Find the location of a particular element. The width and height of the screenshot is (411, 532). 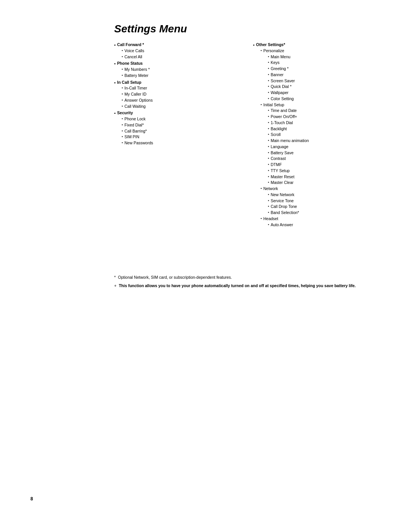

list-item: • Initial Setup •Time and Date •Power On… is located at coordinates (285, 144).